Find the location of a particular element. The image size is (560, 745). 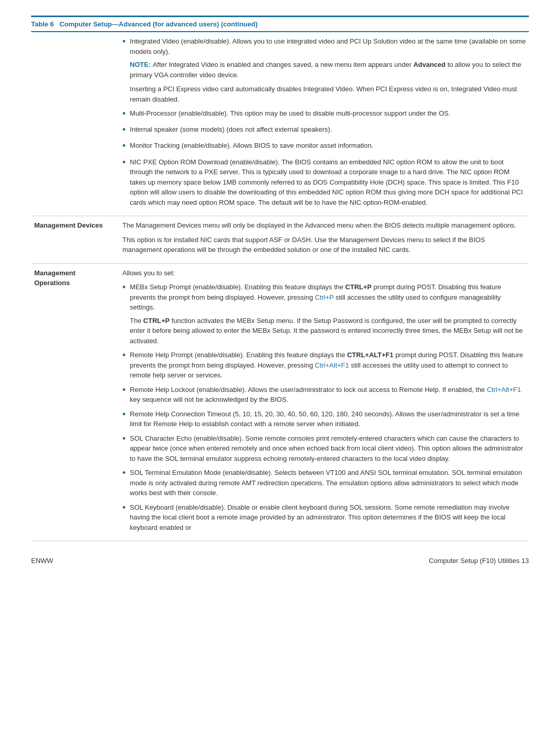

footer-left: ENWW is located at coordinates (43, 561).